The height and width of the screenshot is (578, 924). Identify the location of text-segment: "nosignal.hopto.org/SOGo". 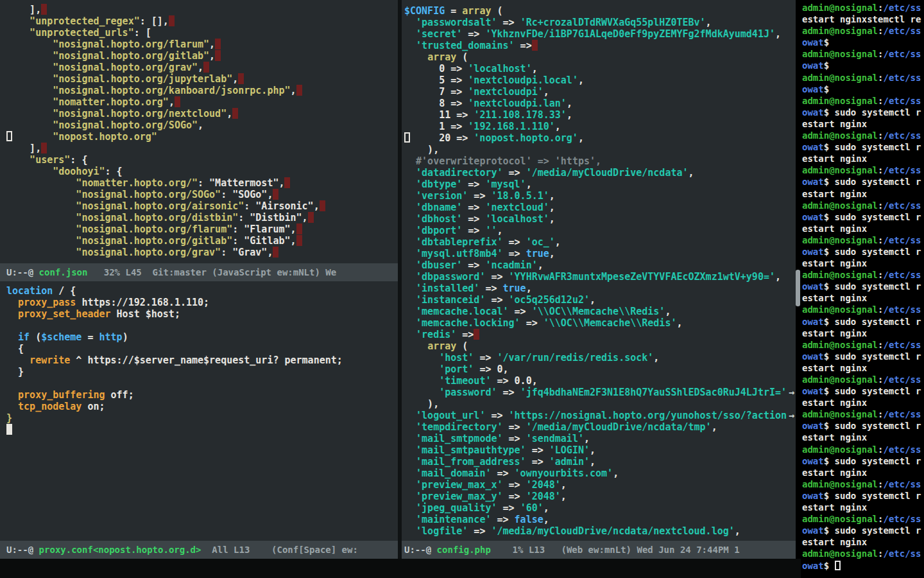
(114, 195).